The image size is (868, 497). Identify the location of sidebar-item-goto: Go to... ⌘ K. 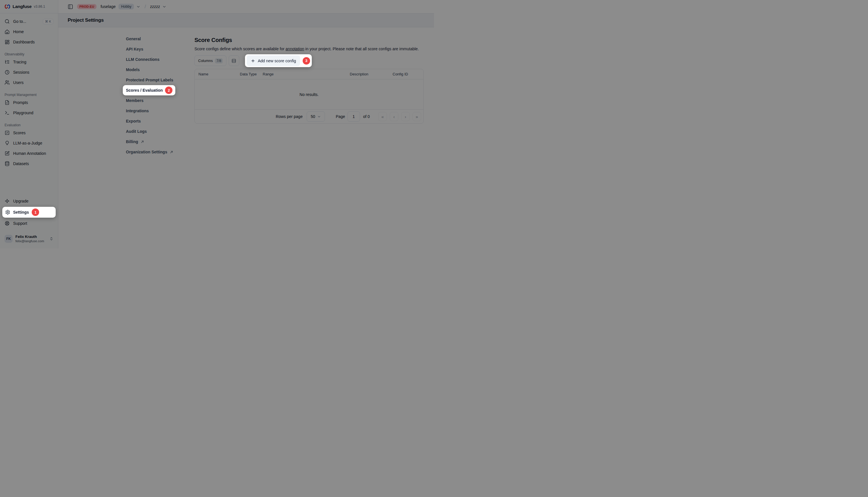
(29, 22).